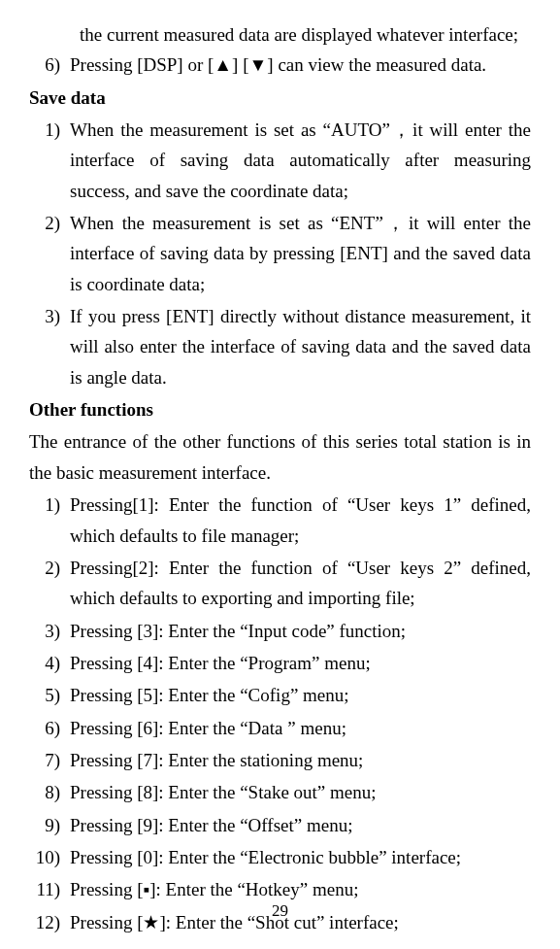  Describe the element at coordinates (280, 410) in the screenshot. I see `heading-other-functions: Other functions` at that location.